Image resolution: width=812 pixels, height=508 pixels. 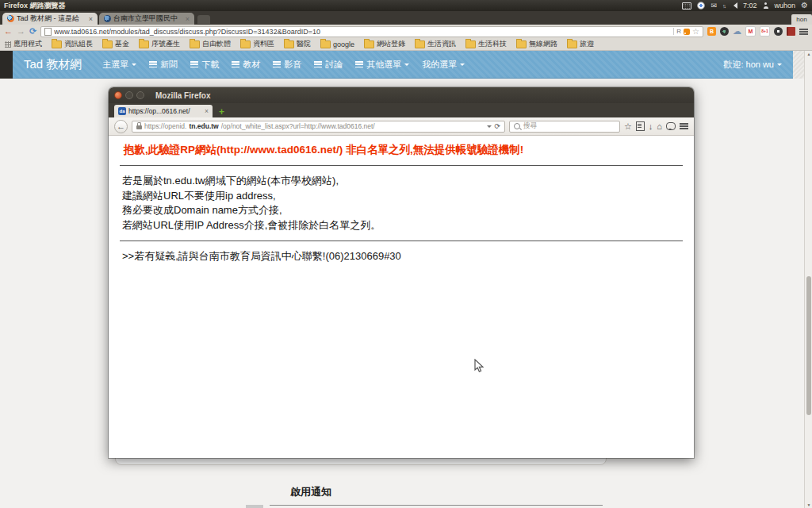 I want to click on downloads-icon: ↓, so click(x=651, y=127).